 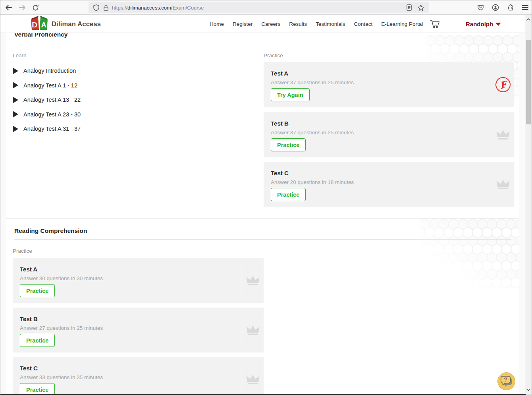 What do you see at coordinates (507, 381) in the screenshot?
I see `help-button: ?` at bounding box center [507, 381].